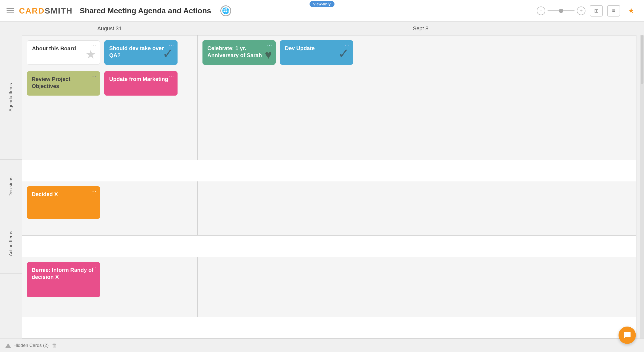  I want to click on card-dev-update: ··· Dev Update ✓, so click(317, 53).